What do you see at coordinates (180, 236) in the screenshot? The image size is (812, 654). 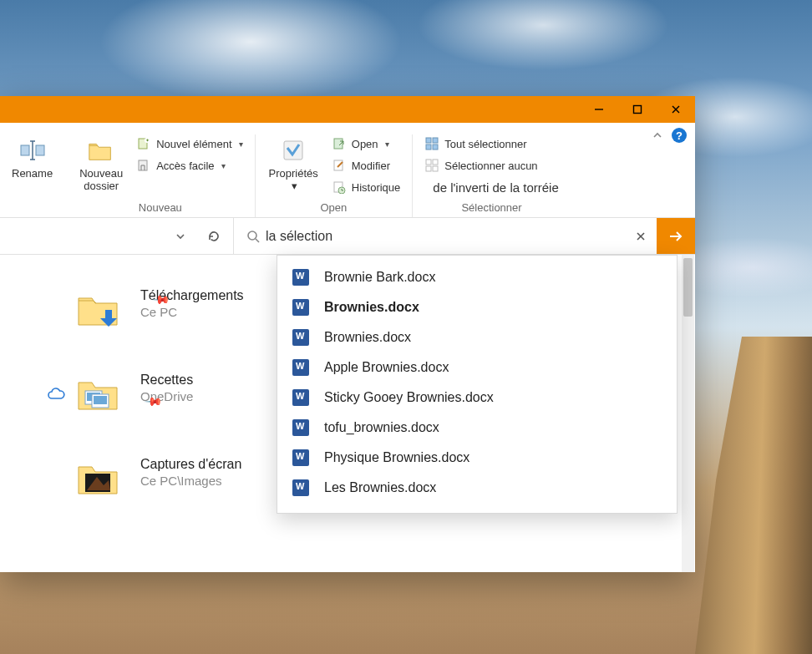 I see `address-dropdown-button` at bounding box center [180, 236].